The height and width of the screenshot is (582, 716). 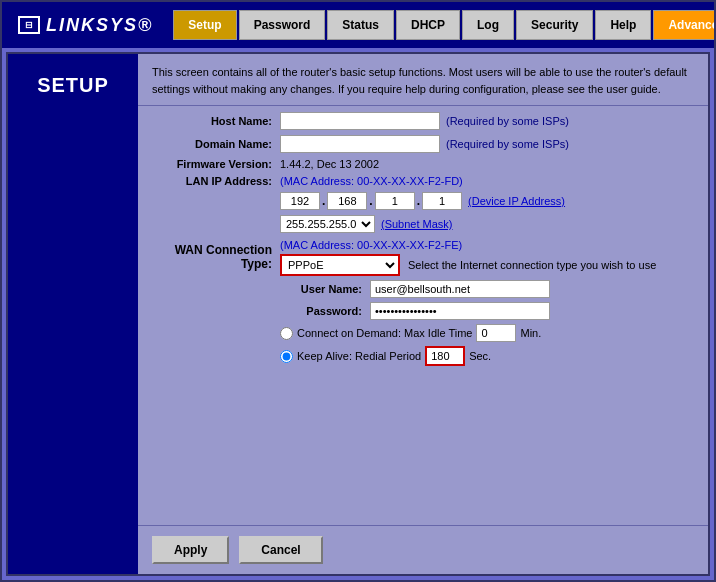 I want to click on lan-ip-label-row: LAN IP Address: (MAC Address: 00-XX-XX-X…, so click(x=423, y=181).